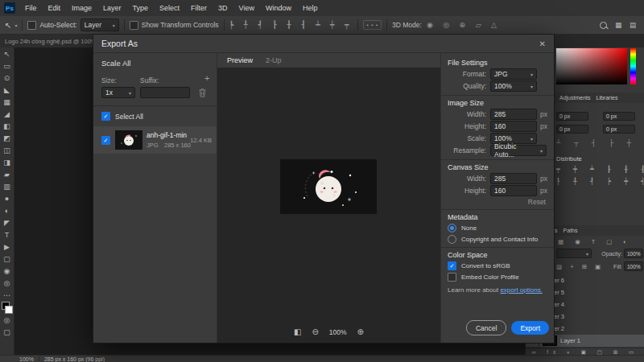 This screenshot has width=644, height=362. I want to click on healing-brush-tool-icon: ◧, so click(6, 125).